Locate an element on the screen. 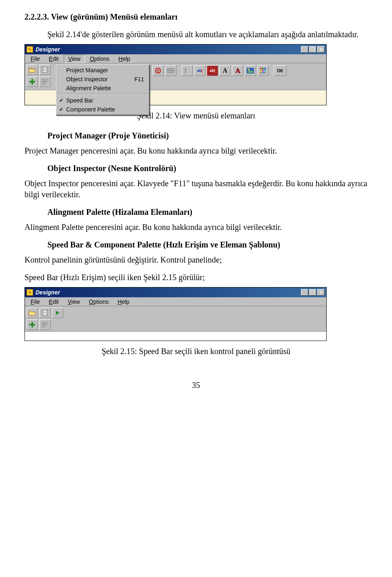  menu-help: Help is located at coordinates (124, 59).